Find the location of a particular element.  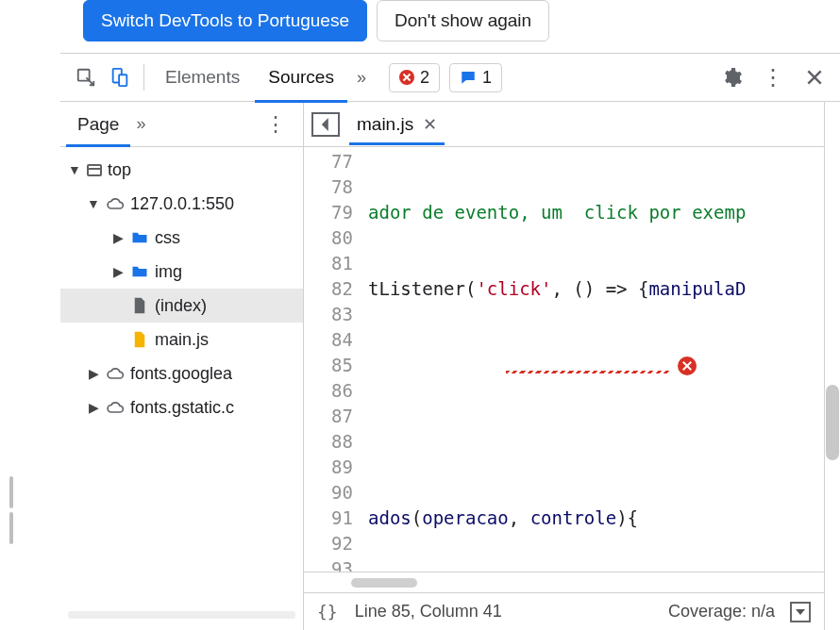

switch-language-button: Switch DevTools to Portuguese is located at coordinates (225, 21).